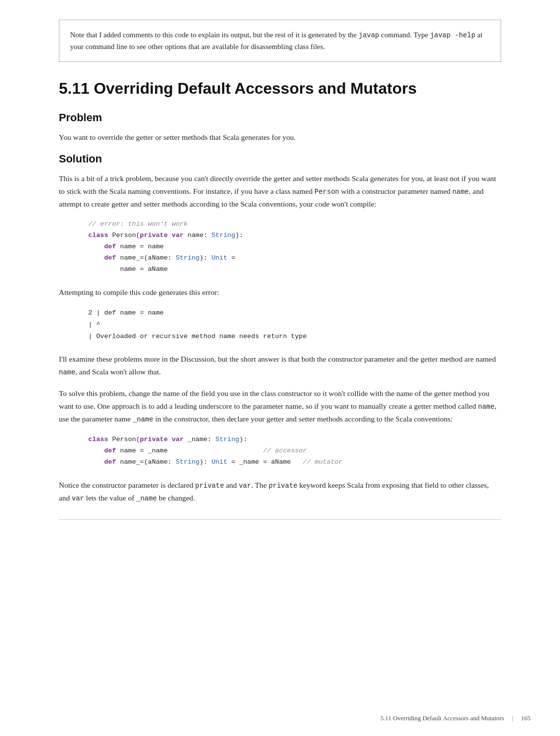 This screenshot has width=560, height=736. What do you see at coordinates (295, 462) in the screenshot?
I see `code2-line-3: def name_=(aName: String): Unit = _name …` at bounding box center [295, 462].